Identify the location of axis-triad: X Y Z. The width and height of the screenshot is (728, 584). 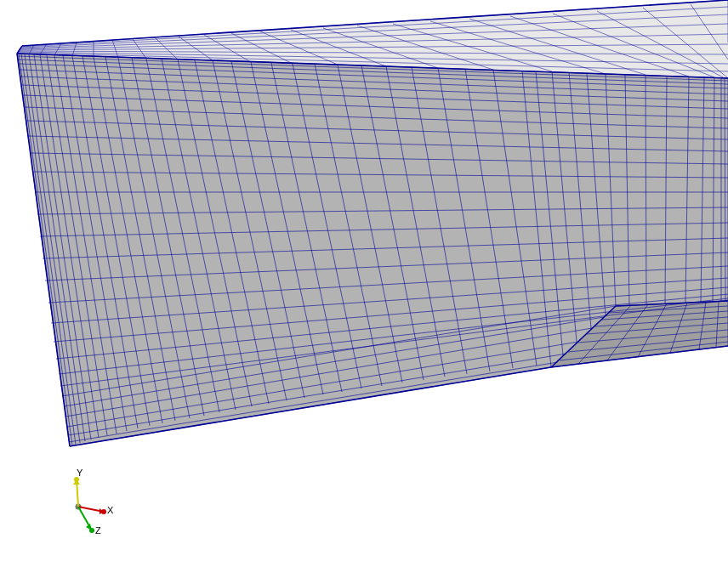
(94, 502).